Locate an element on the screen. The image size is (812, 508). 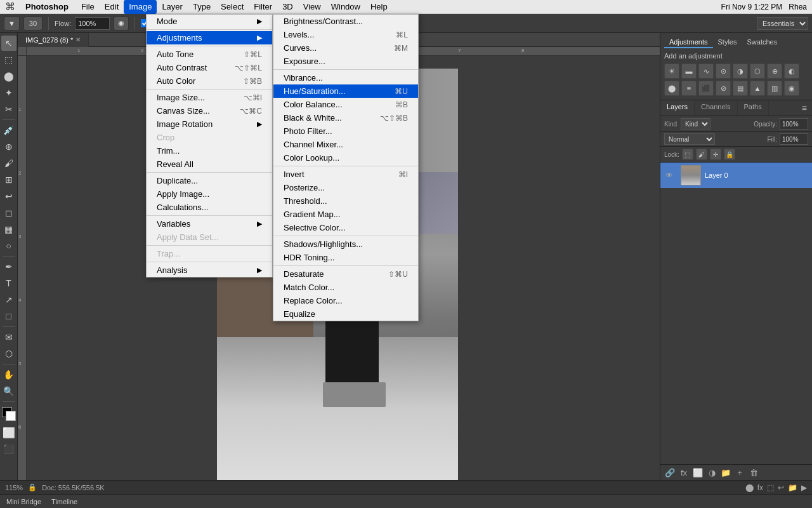
menu-auto-color: Auto Color ⇧⌘B is located at coordinates (209, 81).